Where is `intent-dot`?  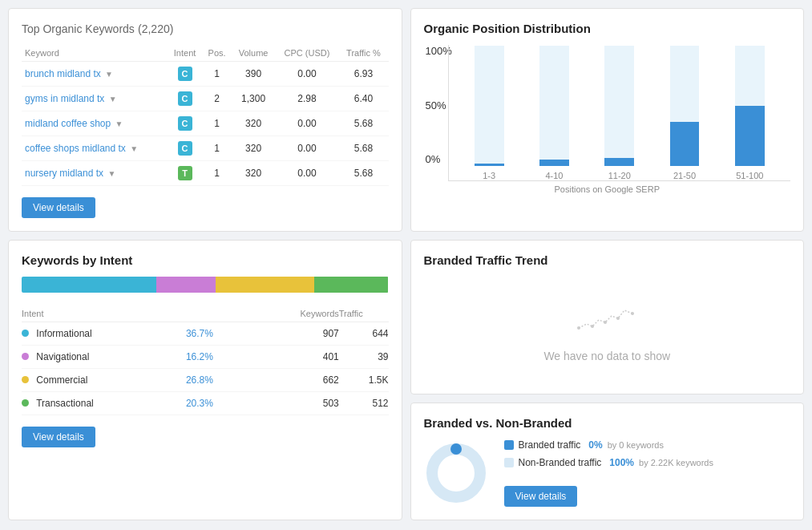 intent-dot is located at coordinates (26, 403).